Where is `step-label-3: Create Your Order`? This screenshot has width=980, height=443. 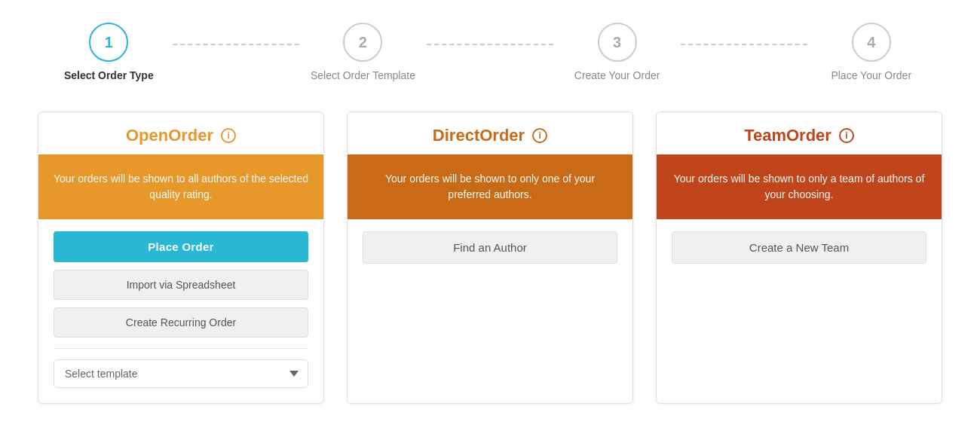 step-label-3: Create Your Order is located at coordinates (617, 75).